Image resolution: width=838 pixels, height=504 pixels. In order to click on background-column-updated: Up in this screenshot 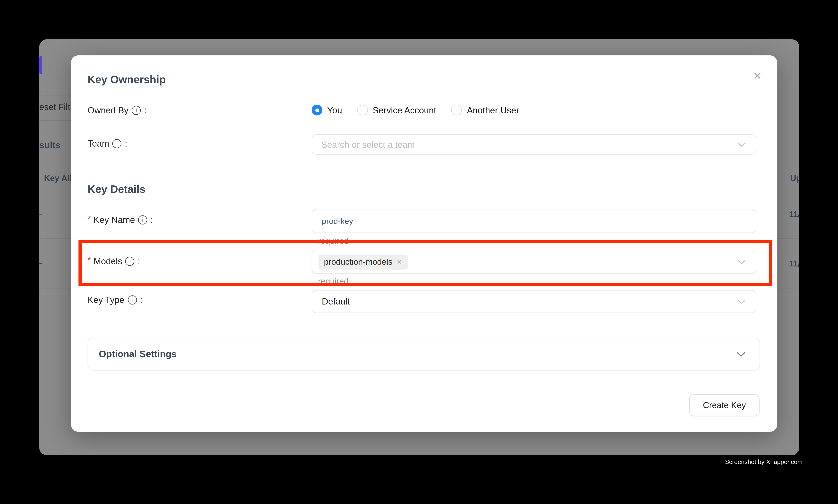, I will do `click(795, 179)`.